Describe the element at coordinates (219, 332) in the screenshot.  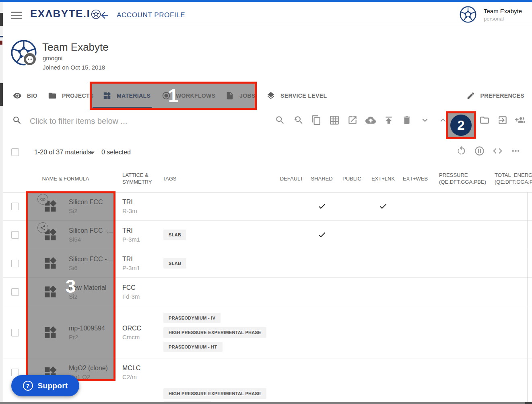
I see `tags-cell: PRASEODYMIUM - IVHIGH PRESSURE EXPERIMEN…` at that location.